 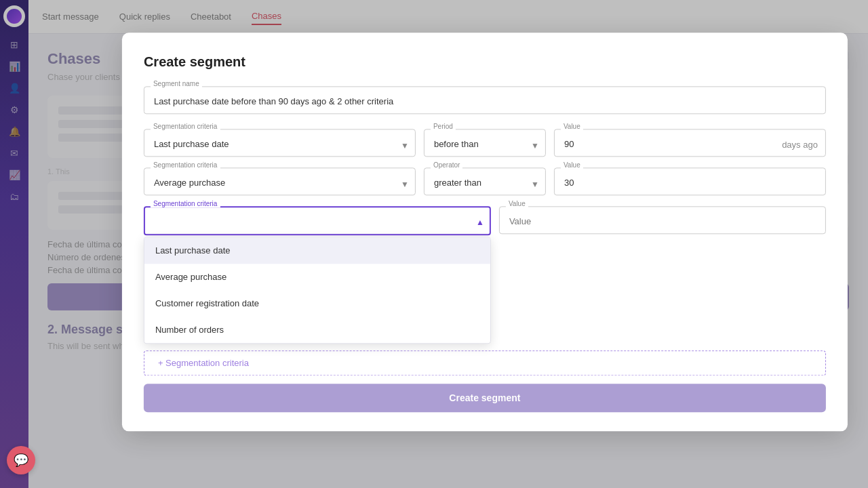 What do you see at coordinates (186, 126) in the screenshot?
I see `criteria-1-label: Segmentation criteria` at bounding box center [186, 126].